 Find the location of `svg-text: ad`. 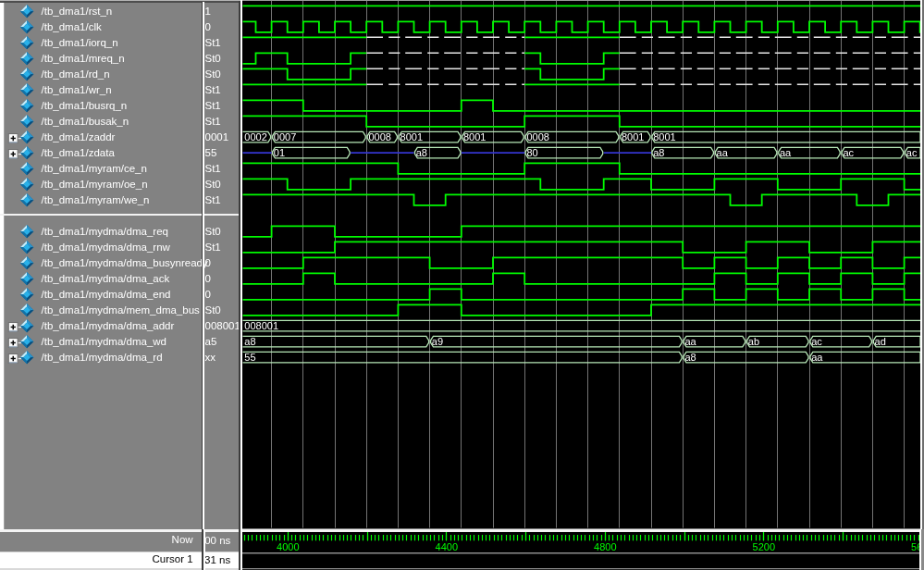

svg-text: ad is located at coordinates (880, 341).